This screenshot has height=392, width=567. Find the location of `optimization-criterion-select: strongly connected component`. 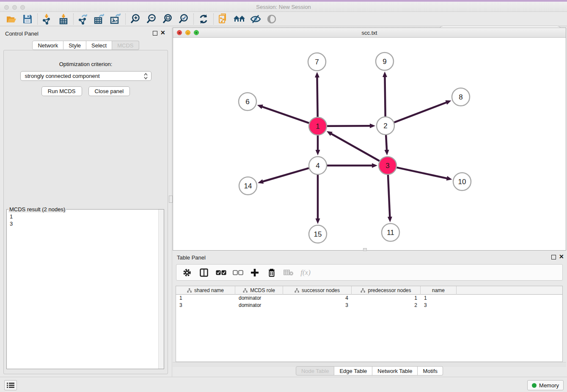

optimization-criterion-select: strongly connected component is located at coordinates (86, 76).